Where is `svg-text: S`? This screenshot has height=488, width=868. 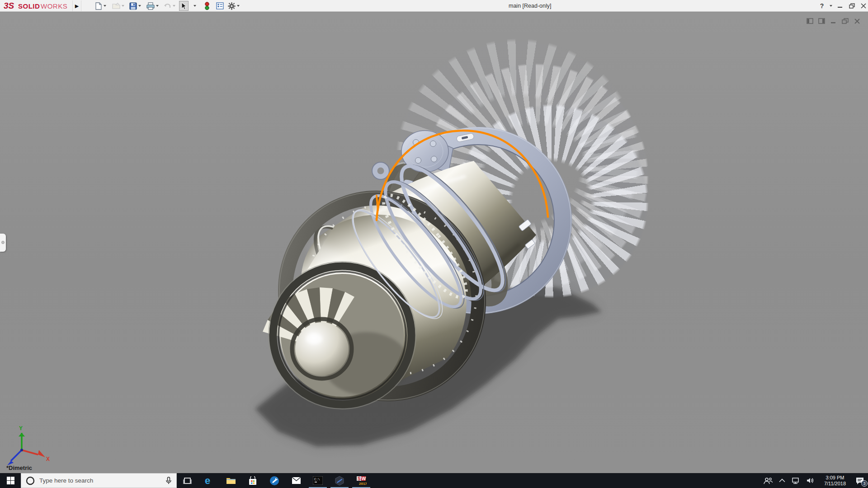 svg-text: S is located at coordinates (359, 479).